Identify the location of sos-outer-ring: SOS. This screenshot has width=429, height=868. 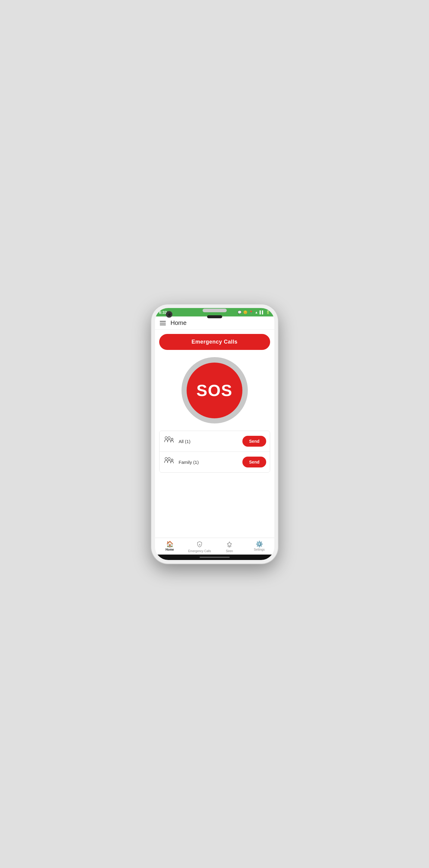
(215, 390).